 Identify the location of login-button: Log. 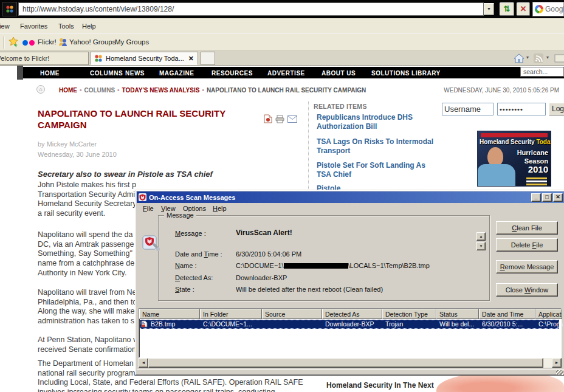
(557, 109).